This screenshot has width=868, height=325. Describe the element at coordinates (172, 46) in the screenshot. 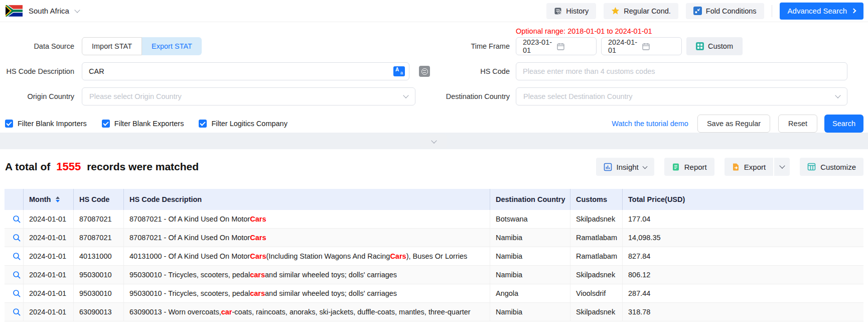

I see `export-stat-option: Export STAT` at that location.